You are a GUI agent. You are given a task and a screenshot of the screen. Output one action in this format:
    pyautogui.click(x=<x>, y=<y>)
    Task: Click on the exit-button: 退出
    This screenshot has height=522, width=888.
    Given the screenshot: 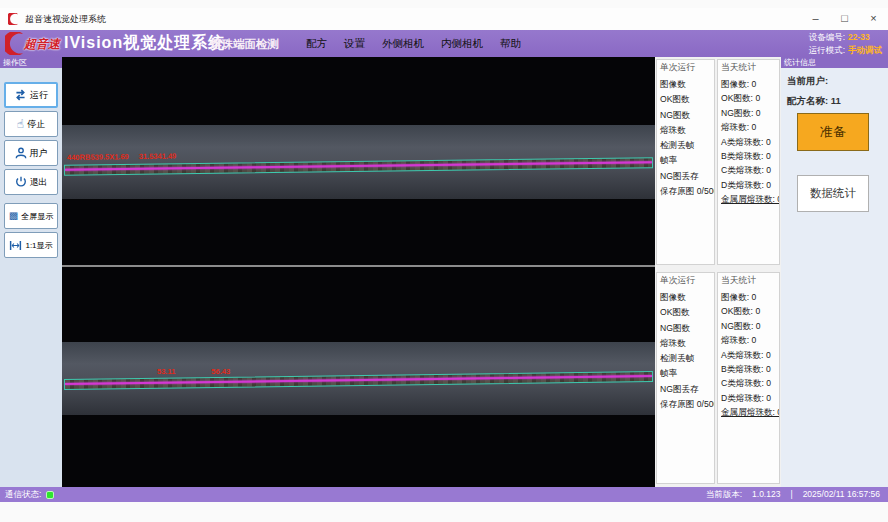 What is the action you would take?
    pyautogui.click(x=31, y=182)
    